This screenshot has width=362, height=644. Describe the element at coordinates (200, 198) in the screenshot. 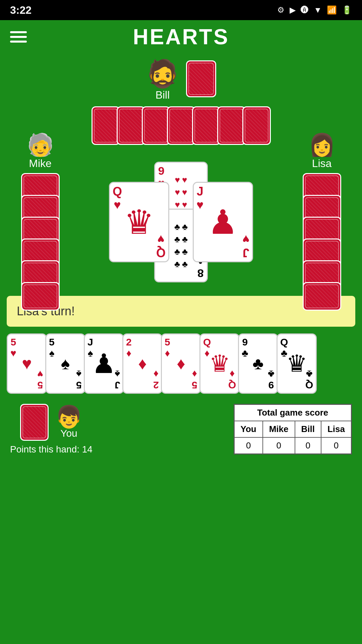

I see `card-jh-topleft: J♥` at that location.